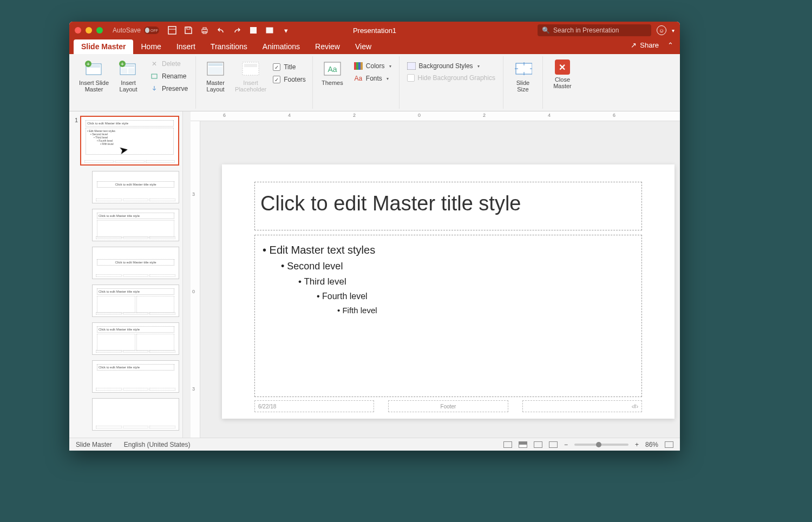  I want to click on share-button: ↗ Share ⌃, so click(652, 45).